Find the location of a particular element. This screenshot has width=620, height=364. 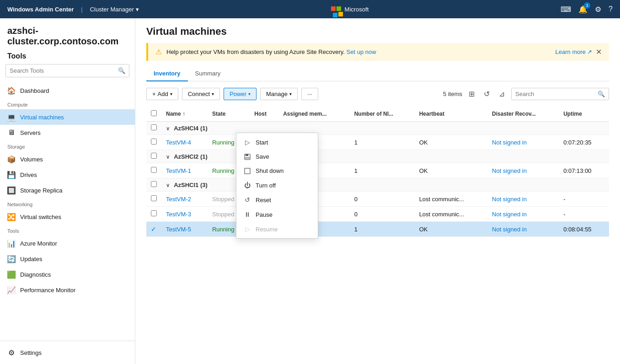

connect-button: Connect ▾ is located at coordinates (201, 94).